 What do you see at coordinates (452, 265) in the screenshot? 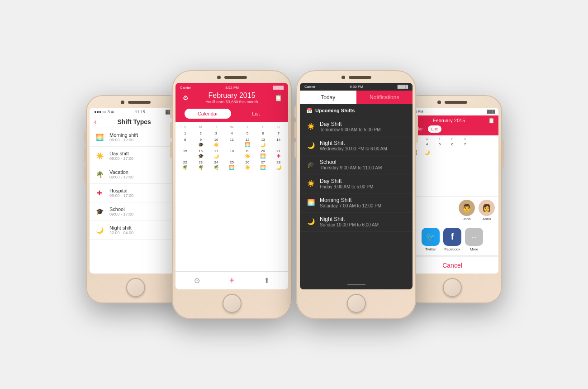
I see `cancel-button: Cancel` at bounding box center [452, 265].